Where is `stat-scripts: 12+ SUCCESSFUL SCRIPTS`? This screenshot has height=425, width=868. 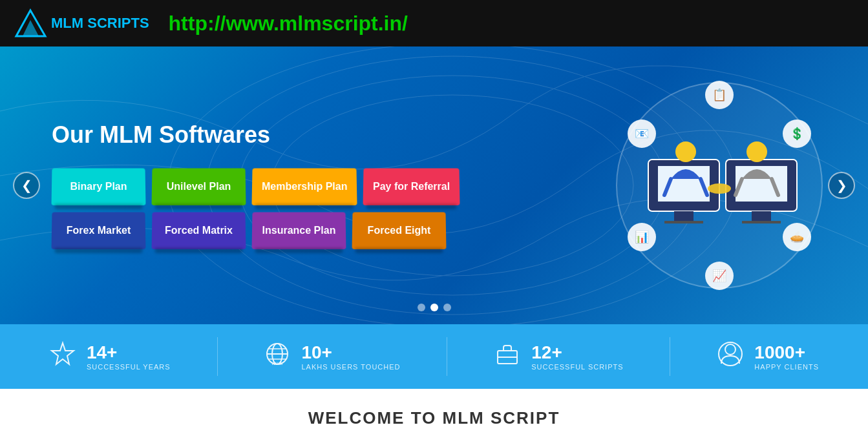 stat-scripts: 12+ SUCCESSFUL SCRIPTS is located at coordinates (558, 357).